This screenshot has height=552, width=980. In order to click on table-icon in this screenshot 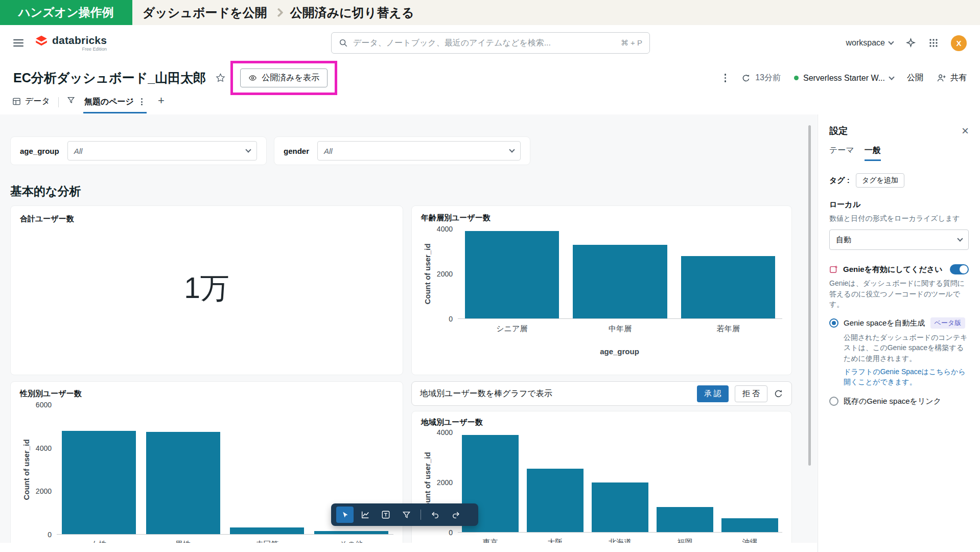, I will do `click(16, 101)`.